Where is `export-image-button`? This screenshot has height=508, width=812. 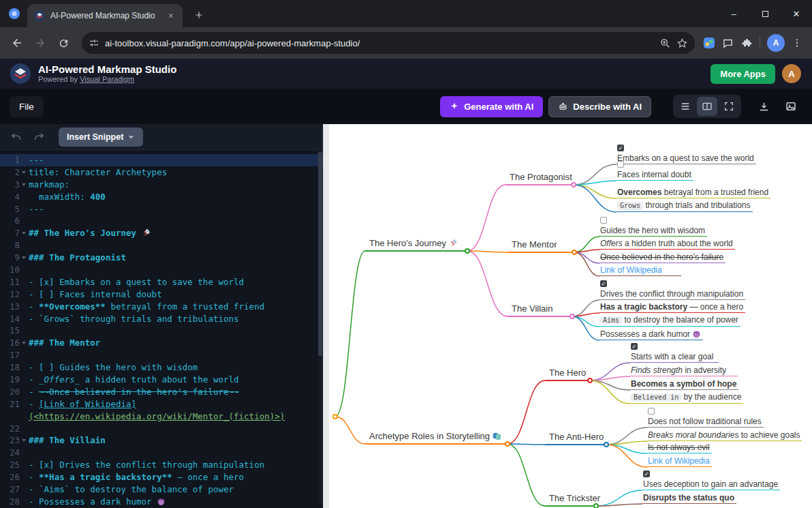
export-image-button is located at coordinates (791, 106).